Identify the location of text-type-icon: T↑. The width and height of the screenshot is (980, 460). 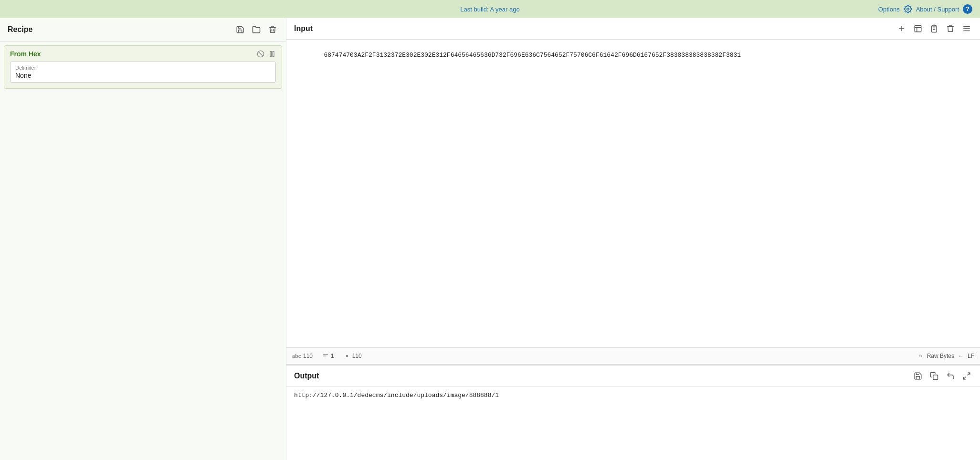
(922, 356).